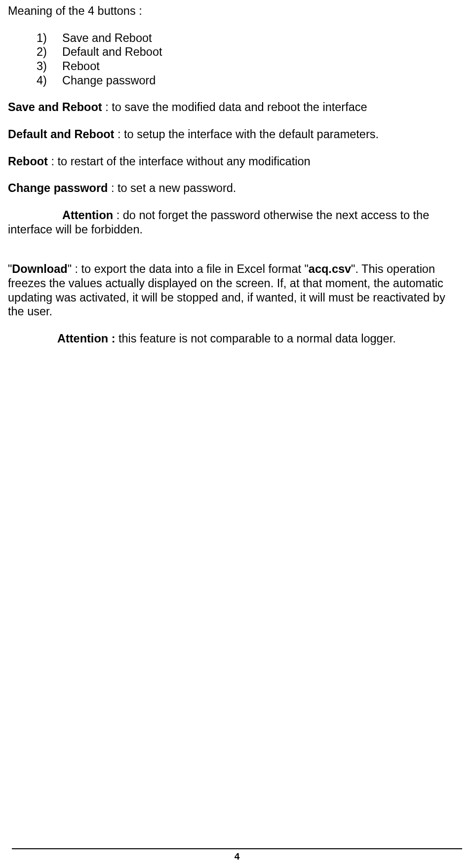 This screenshot has width=474, height=868. What do you see at coordinates (255, 339) in the screenshot?
I see `attention2-text: this feature is not comparable to a norm…` at bounding box center [255, 339].